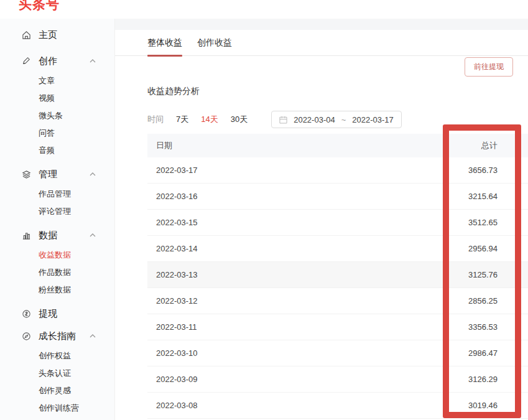  I want to click on sidebar-sub-label: 头条认证, so click(55, 373).